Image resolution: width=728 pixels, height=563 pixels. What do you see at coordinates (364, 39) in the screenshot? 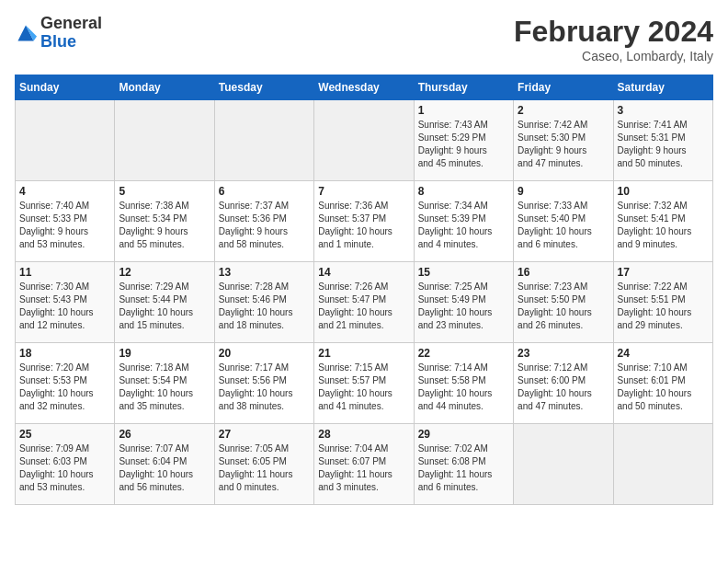
I see `page-header: General Blue February 2024 Caseo, Lombar…` at bounding box center [364, 39].